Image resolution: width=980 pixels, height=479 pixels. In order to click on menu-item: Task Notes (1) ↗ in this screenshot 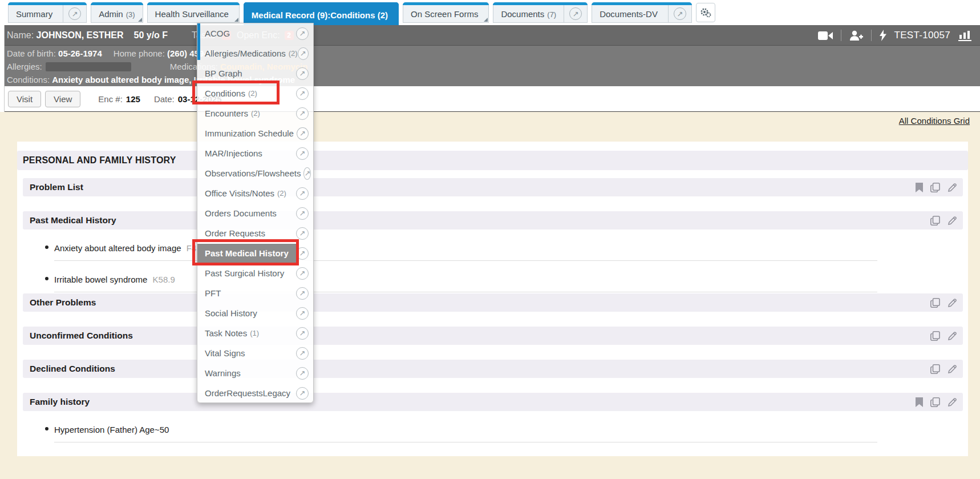, I will do `click(256, 333)`.